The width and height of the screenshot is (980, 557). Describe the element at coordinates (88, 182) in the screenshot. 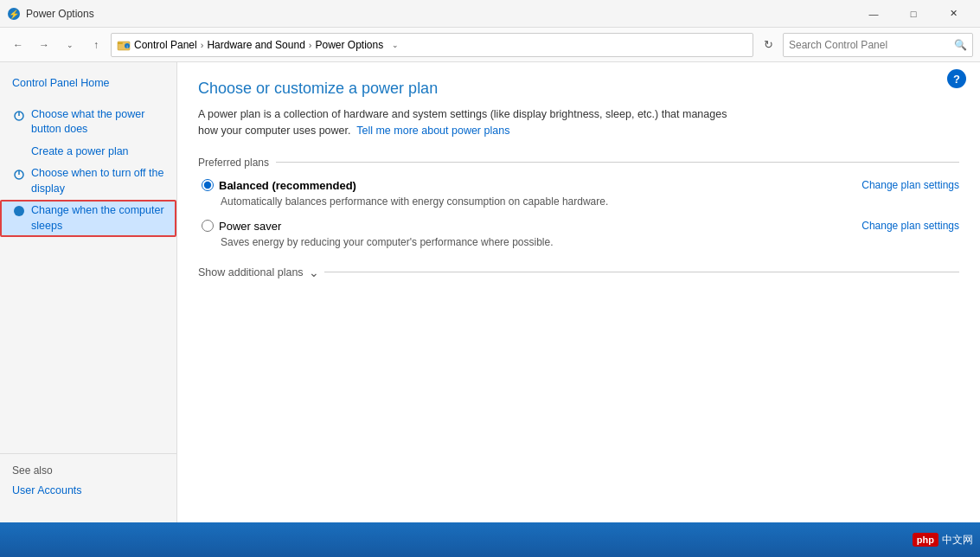

I see `sidebar-item-turn-off-display: Choose when to turn off the display` at that location.